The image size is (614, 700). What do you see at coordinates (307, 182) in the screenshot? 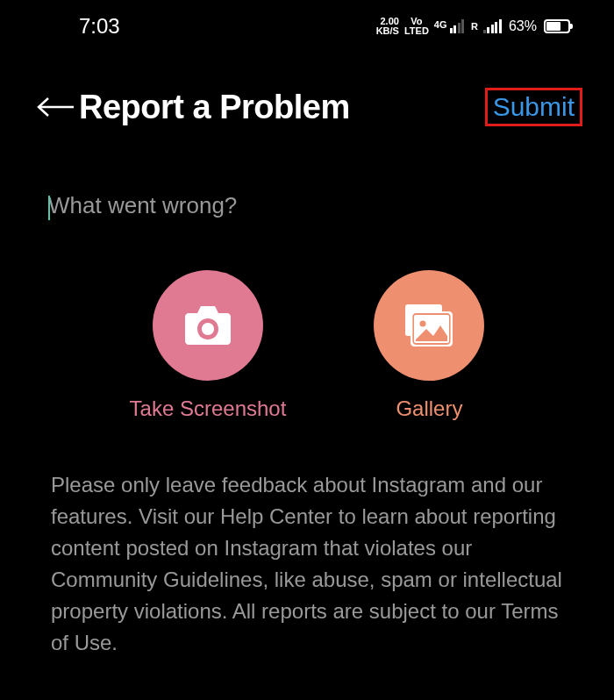
I see `problem-input: What went wrong?` at bounding box center [307, 182].